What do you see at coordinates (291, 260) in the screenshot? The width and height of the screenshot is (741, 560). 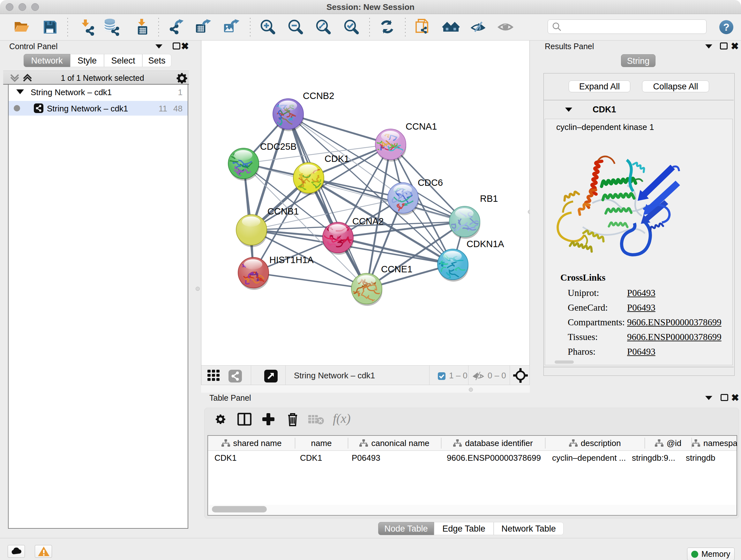 I see `svg-text: HIST1H1A` at bounding box center [291, 260].